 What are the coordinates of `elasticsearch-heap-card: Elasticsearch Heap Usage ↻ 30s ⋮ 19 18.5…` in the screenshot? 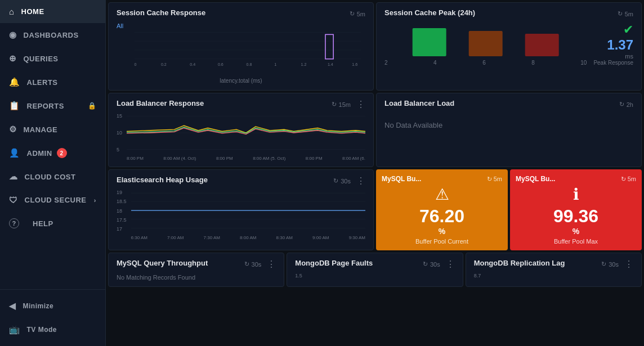 It's located at (241, 210).